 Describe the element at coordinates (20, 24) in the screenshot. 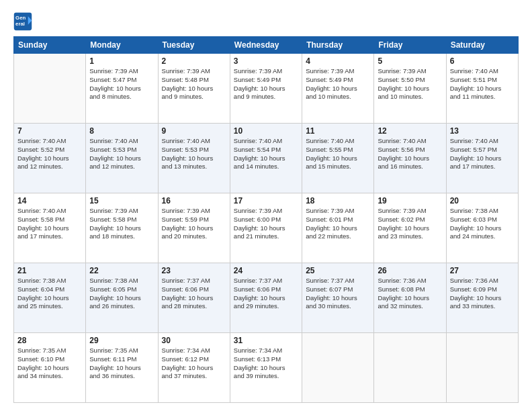

I see `svg-text: eral` at that location.